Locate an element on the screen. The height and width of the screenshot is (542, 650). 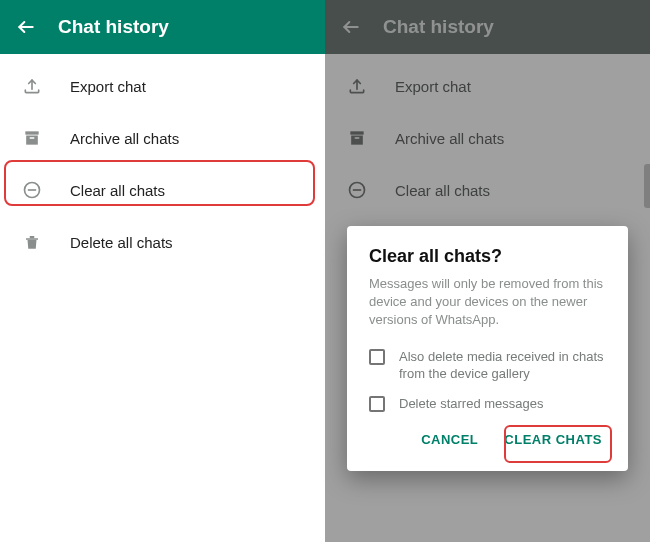
menu-item-label: Archive all chats is located at coordinates (124, 138).